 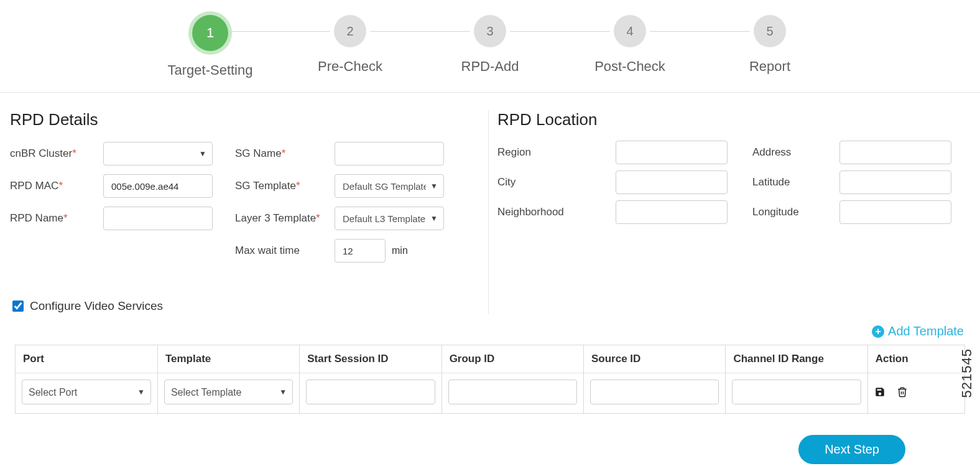 What do you see at coordinates (96, 306) in the screenshot?
I see `configure-video-services-label: Configure Video Services` at bounding box center [96, 306].